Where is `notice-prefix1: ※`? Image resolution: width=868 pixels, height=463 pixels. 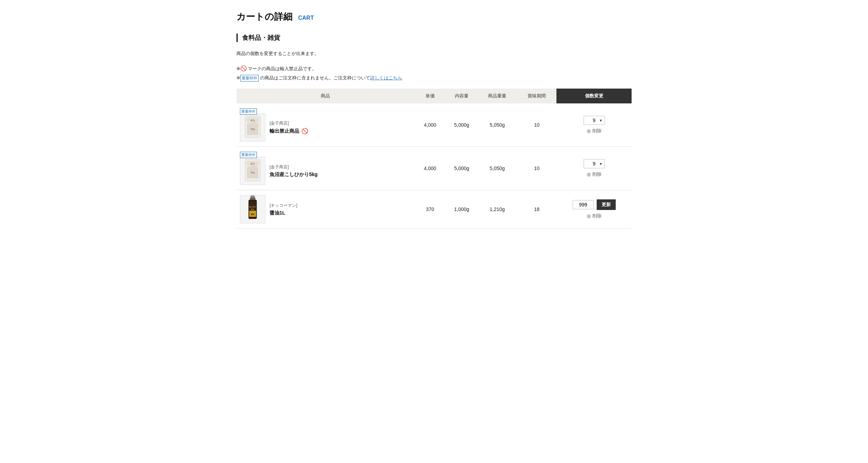
notice-prefix1: ※ is located at coordinates (239, 68).